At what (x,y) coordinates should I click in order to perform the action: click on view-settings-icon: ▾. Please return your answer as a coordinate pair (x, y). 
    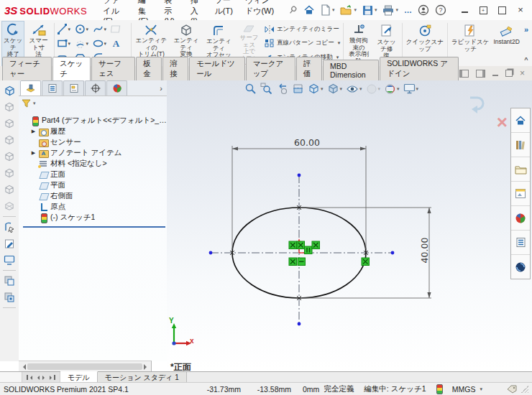
    Looking at the image, I should click on (411, 89).